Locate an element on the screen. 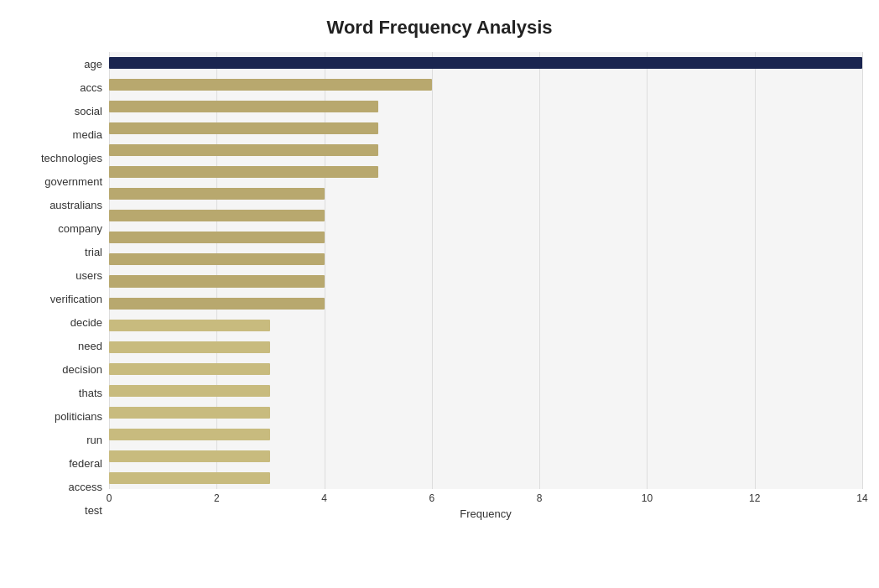 Image resolution: width=879 pixels, height=588 pixels. x-tick: 10 is located at coordinates (648, 498).